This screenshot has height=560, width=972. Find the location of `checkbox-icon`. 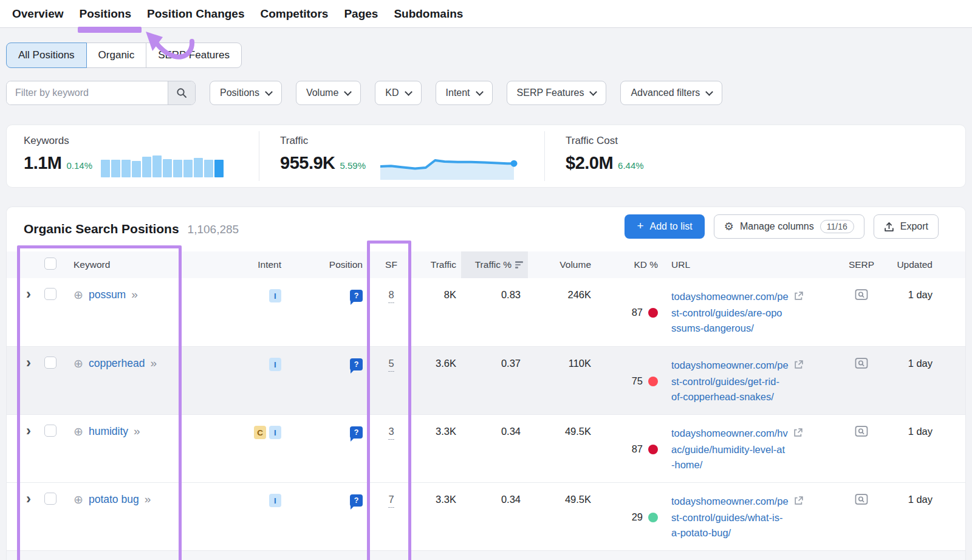

checkbox-icon is located at coordinates (50, 499).